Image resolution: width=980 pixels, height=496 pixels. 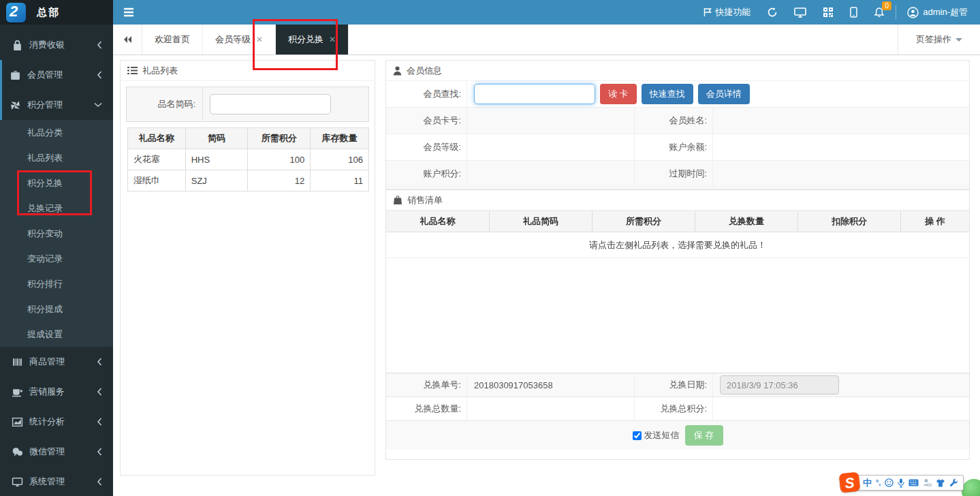 I want to click on double-left-icon, so click(x=127, y=40).